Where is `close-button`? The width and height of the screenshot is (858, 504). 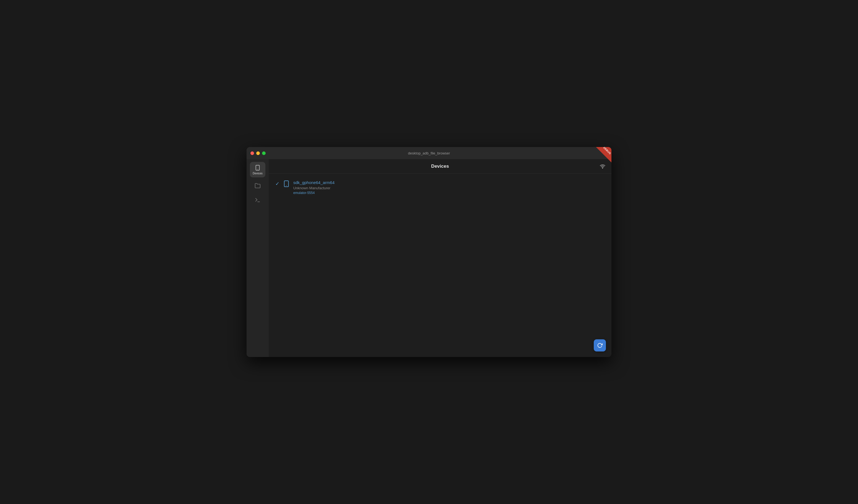 close-button is located at coordinates (252, 153).